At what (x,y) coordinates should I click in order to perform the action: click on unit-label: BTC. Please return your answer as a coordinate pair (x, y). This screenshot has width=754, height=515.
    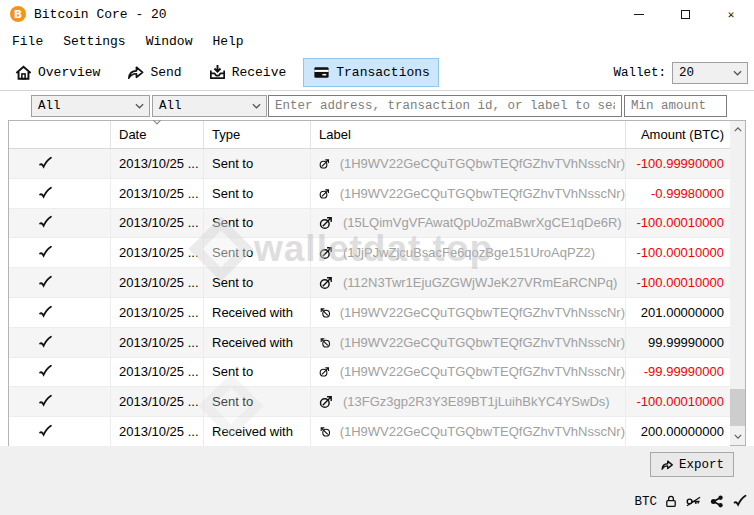
    Looking at the image, I should click on (646, 502).